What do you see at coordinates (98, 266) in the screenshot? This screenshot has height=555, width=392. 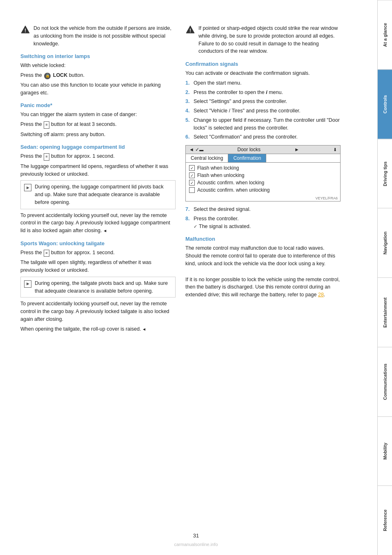 I see `wagon-p2: The tailgate will open slightly, regardl…` at bounding box center [98, 266].